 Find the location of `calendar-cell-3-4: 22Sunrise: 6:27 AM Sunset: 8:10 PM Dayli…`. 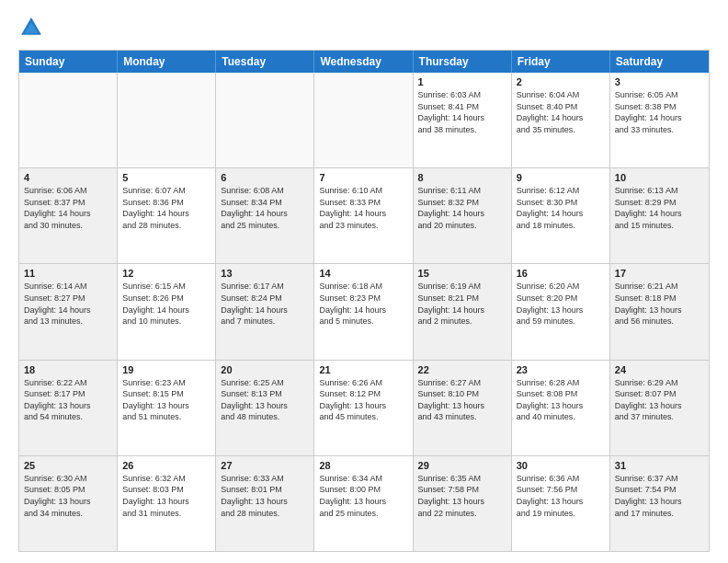

calendar-cell-3-4: 22Sunrise: 6:27 AM Sunset: 8:10 PM Dayli… is located at coordinates (463, 408).